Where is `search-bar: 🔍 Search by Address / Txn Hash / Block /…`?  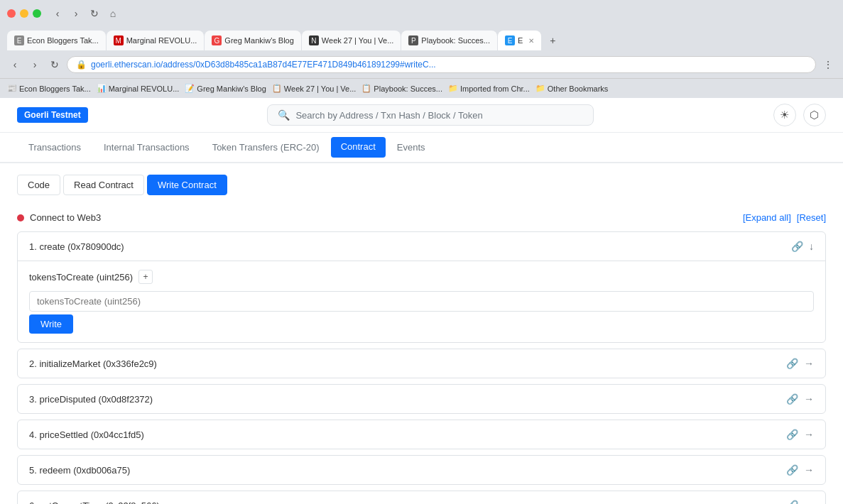 search-bar: 🔍 Search by Address / Txn Hash / Block /… is located at coordinates (430, 115).